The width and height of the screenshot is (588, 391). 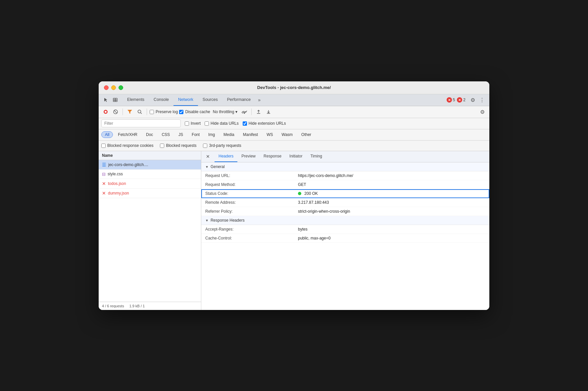 What do you see at coordinates (392, 185) in the screenshot?
I see `request-method-value: GET` at bounding box center [392, 185].